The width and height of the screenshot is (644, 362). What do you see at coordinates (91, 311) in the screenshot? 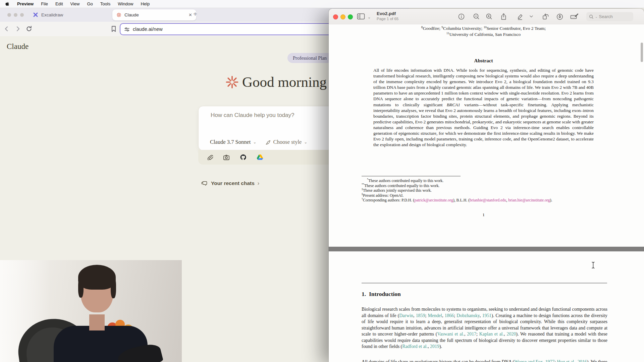
I see `webcam-overlay` at bounding box center [91, 311].